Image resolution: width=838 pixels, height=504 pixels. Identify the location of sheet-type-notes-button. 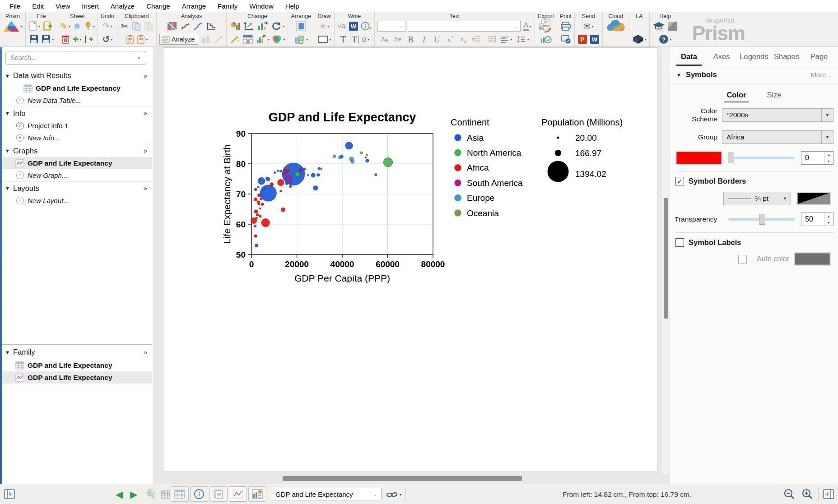
(219, 494).